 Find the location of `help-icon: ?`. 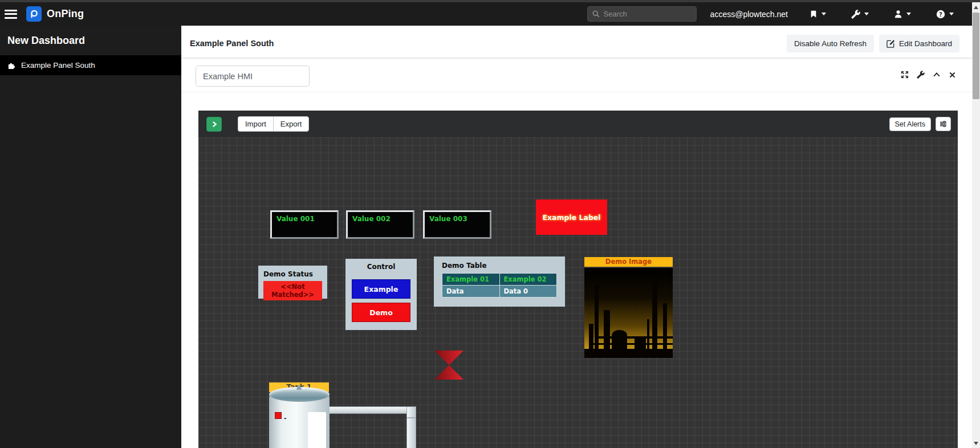

help-icon: ? is located at coordinates (941, 14).